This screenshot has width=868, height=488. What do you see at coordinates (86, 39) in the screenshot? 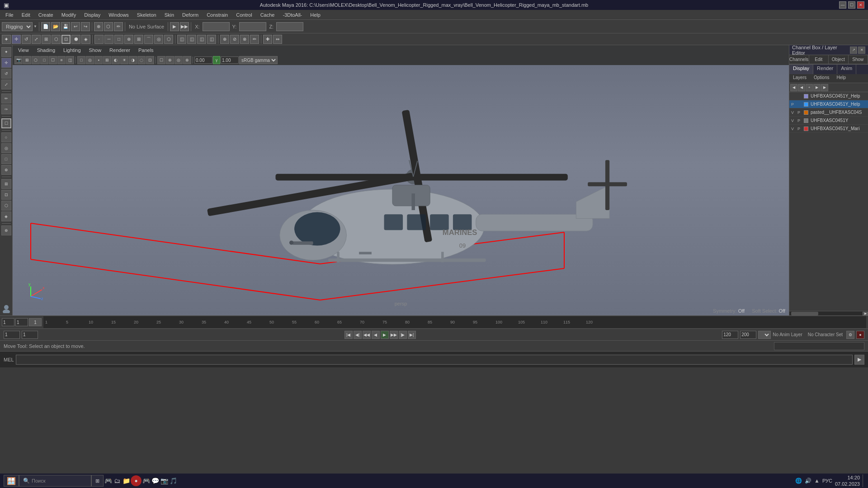
I see `component-mode-button: ◈` at bounding box center [86, 39].